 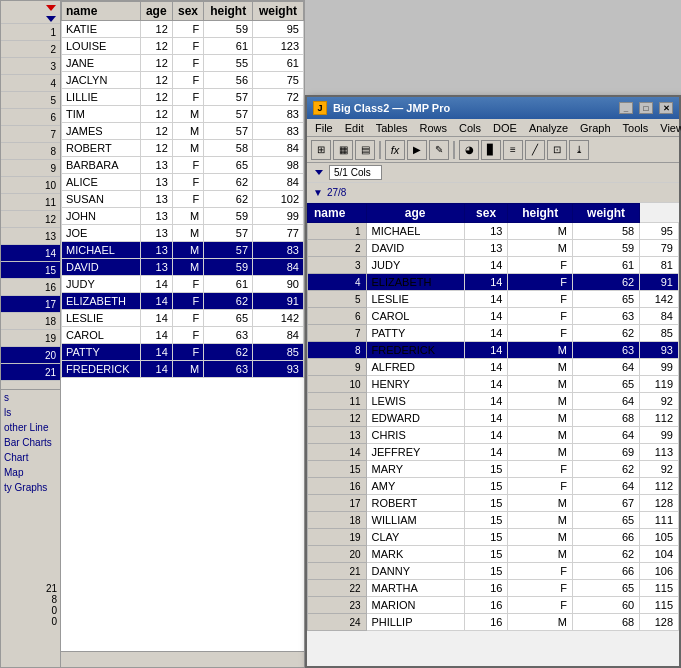 What do you see at coordinates (494, 588) in the screenshot?
I see `table-row: 22 MARTHA 16 F 65 115` at bounding box center [494, 588].